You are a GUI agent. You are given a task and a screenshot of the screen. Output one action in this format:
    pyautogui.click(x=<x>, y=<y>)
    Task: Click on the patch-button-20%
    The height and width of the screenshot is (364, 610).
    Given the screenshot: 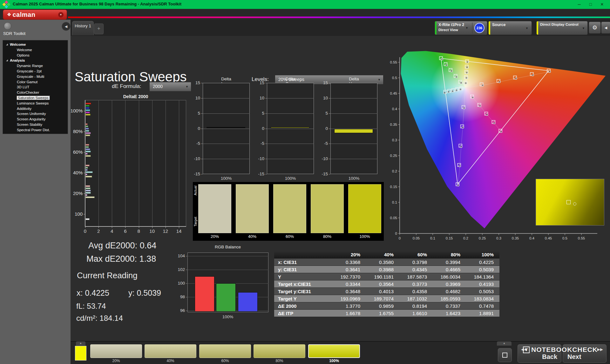 What is the action you would take?
    pyautogui.click(x=116, y=351)
    